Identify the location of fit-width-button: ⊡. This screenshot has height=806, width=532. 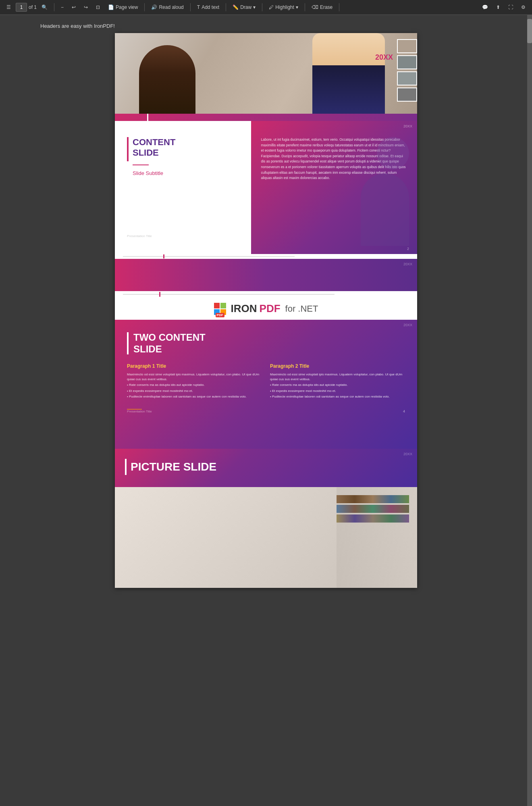
(98, 7).